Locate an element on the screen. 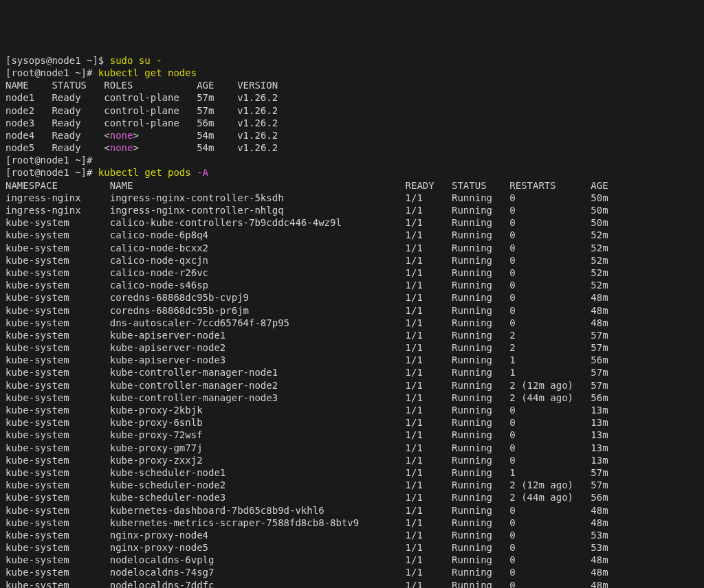  terminal-line: kube-system kubernetes-metrics-scraper-7… is located at coordinates (352, 523).